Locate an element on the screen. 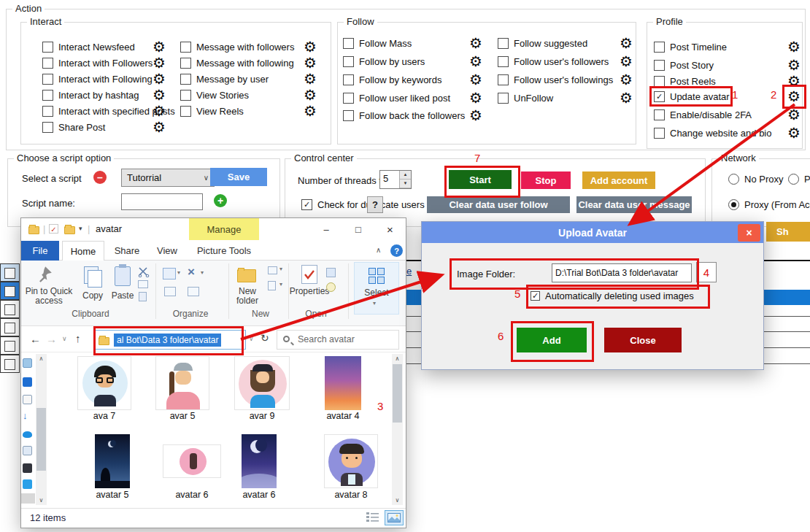 The height and width of the screenshot is (532, 810). checkbox-follow-users-followers: Follow user's followers is located at coordinates (553, 61).